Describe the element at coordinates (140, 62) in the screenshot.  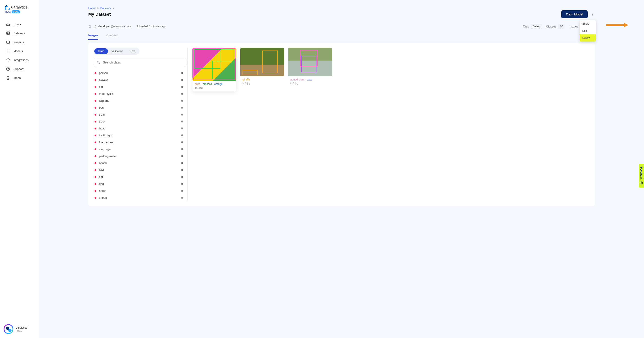
I see `search-input` at that location.